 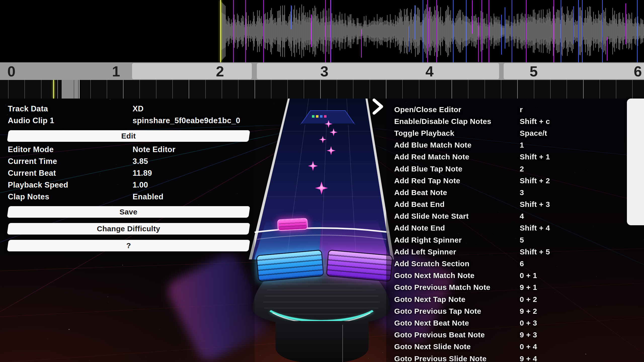 I want to click on shortcut-action: Goto Next Tap Note, so click(x=430, y=299).